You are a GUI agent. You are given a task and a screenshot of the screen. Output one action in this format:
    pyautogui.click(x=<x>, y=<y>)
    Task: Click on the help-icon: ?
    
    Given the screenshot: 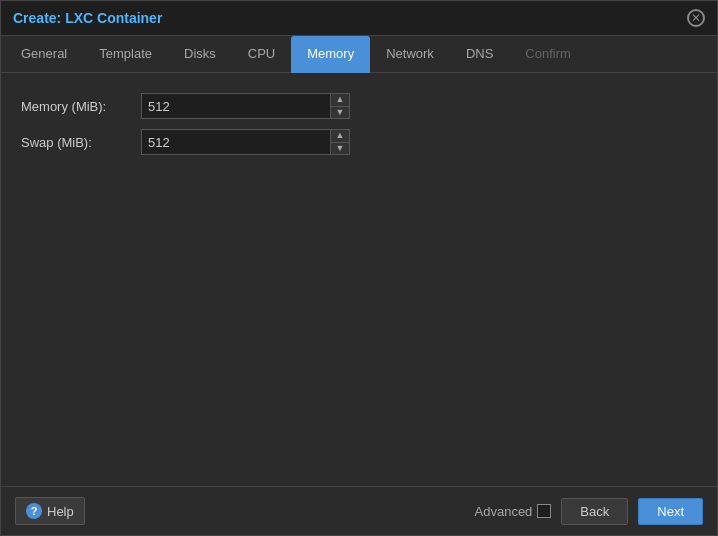 What is the action you would take?
    pyautogui.click(x=34, y=511)
    